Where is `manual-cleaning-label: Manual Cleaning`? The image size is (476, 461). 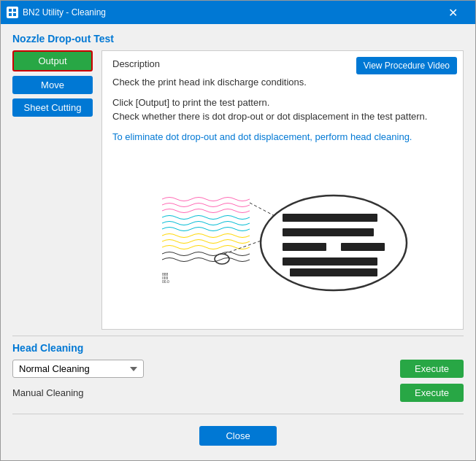
manual-cleaning-label: Manual Cleaning is located at coordinates (56, 392).